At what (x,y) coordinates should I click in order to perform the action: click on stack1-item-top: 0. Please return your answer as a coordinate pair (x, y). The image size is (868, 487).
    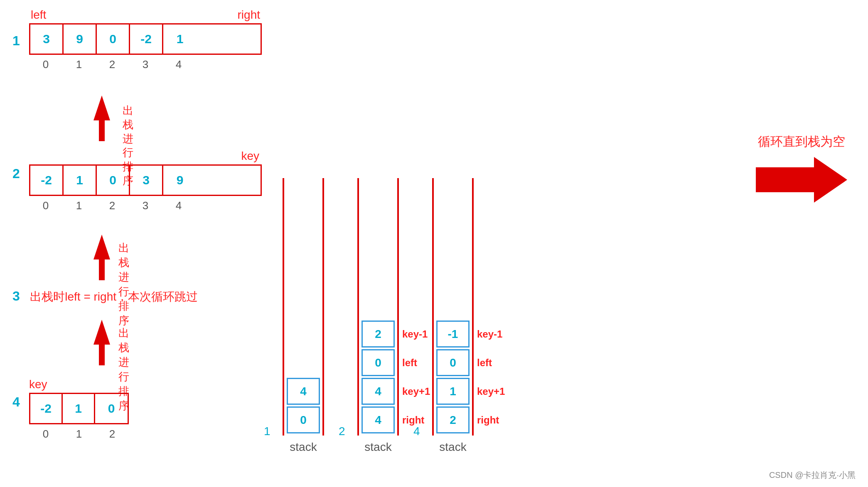
    Looking at the image, I should click on (303, 420).